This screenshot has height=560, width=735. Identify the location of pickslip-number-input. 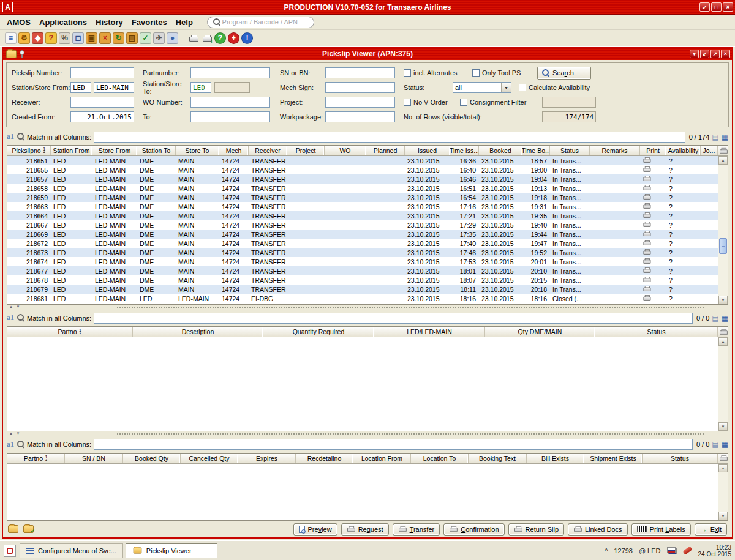
(102, 73).